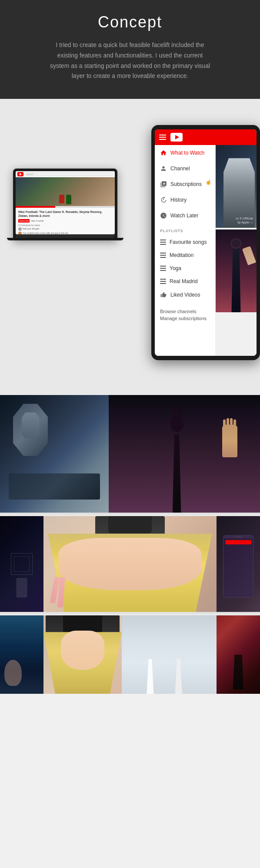 This screenshot has width=260, height=868. I want to click on manage-subscriptions-link: Manage subscriptions, so click(185, 318).